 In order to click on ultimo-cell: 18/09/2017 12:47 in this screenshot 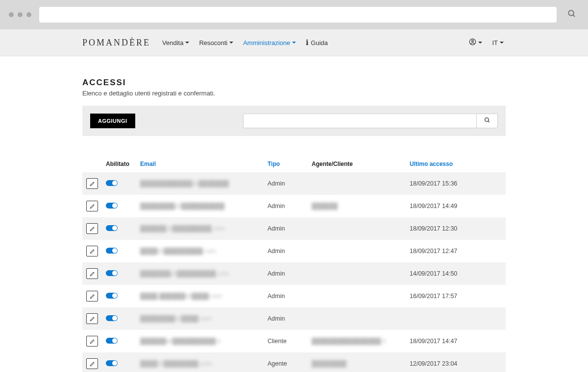, I will do `click(456, 251)`.